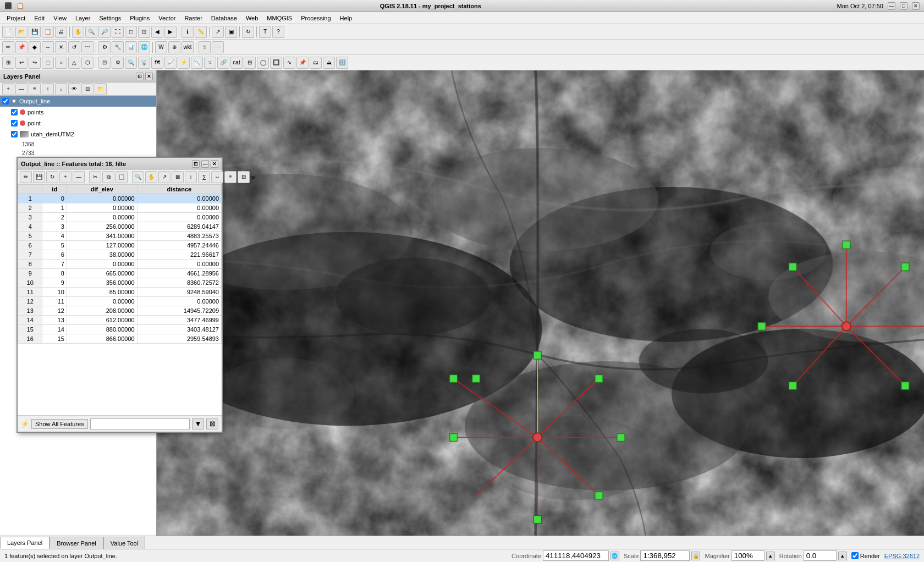  I want to click on scale-lock-btn: 🔒, so click(696, 556).